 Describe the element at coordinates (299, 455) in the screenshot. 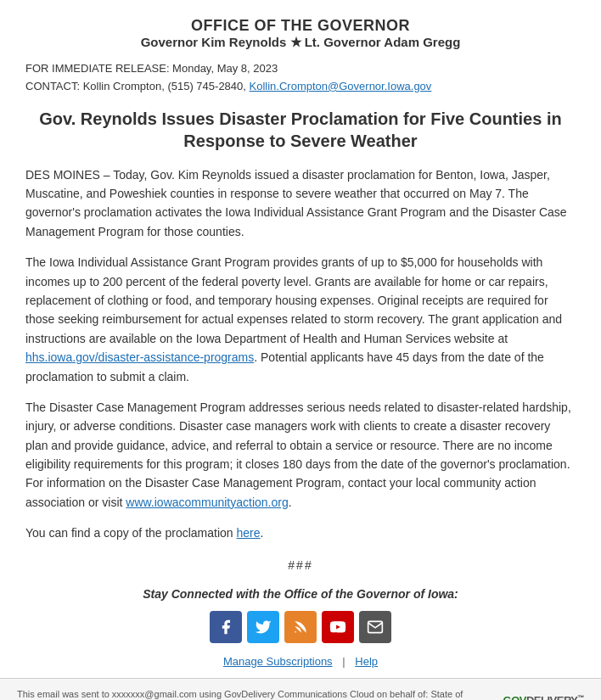

I see `paragraph-3-text-before: The Disaster Case Management Program add…` at that location.